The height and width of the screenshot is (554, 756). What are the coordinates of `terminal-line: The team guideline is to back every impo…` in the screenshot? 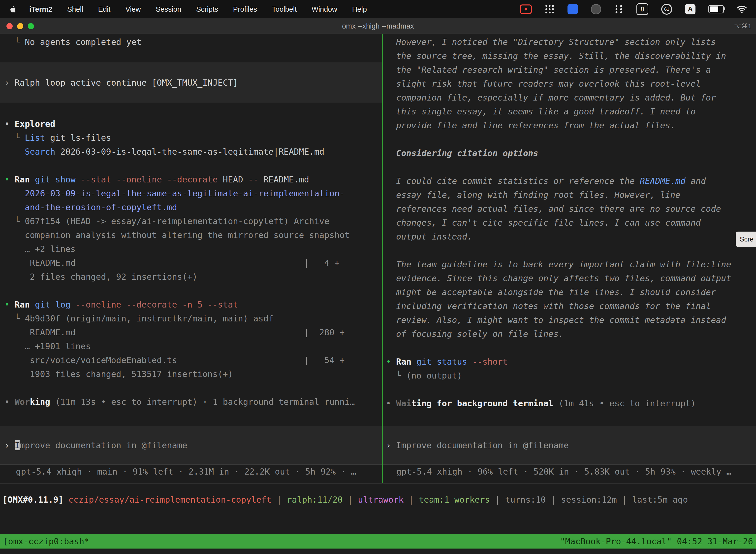 It's located at (571, 264).